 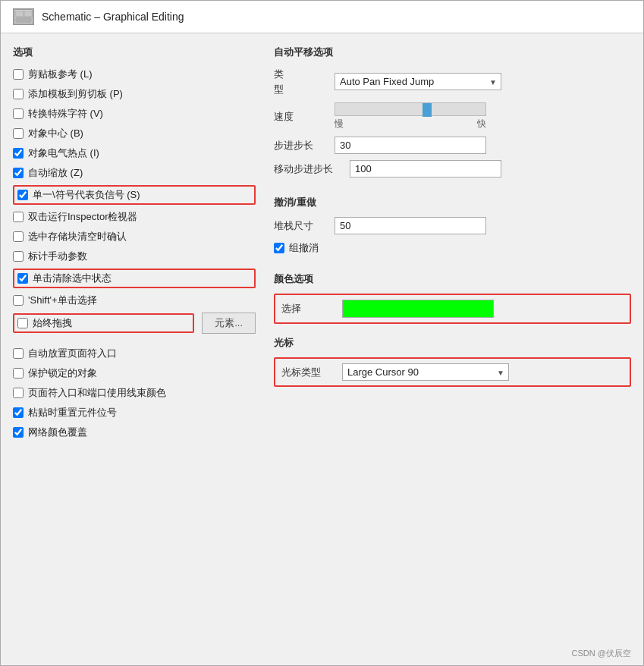 I want to click on type-label-line2: 型, so click(x=300, y=90).